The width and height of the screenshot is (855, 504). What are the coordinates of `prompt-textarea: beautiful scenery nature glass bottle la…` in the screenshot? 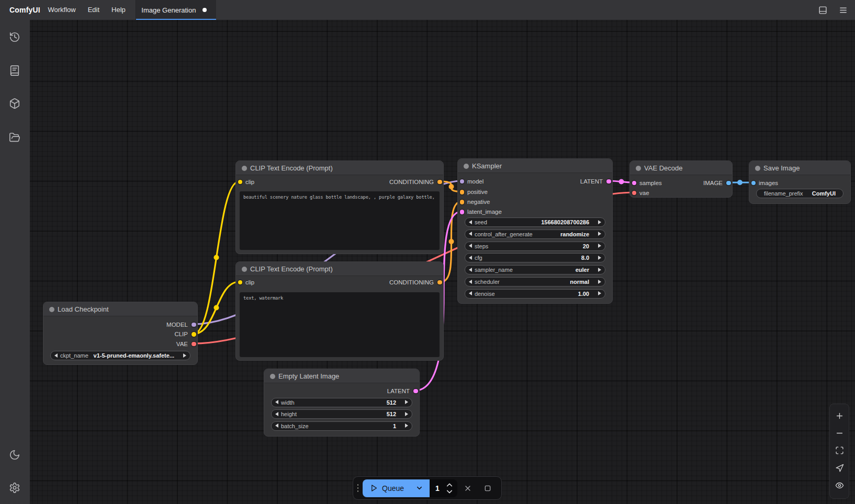 It's located at (340, 221).